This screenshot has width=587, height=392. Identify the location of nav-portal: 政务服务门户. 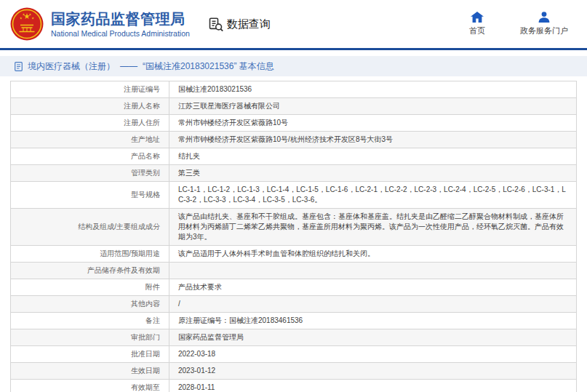
(544, 24).